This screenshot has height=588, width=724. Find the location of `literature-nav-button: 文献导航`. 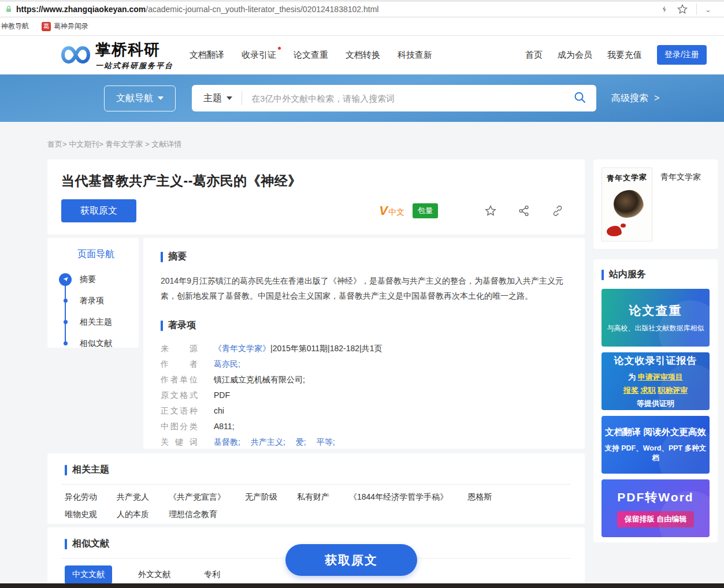

literature-nav-button: 文献导航 is located at coordinates (140, 98).